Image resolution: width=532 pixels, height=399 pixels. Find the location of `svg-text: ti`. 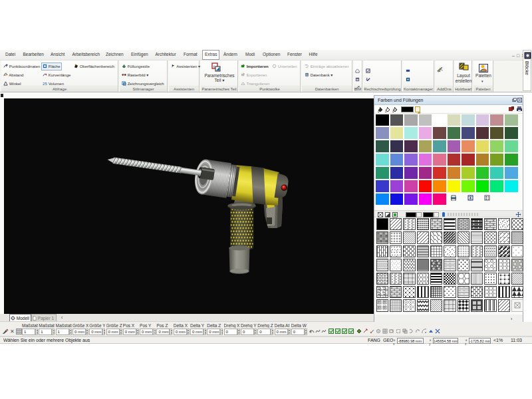

svg-text: ti is located at coordinates (214, 66).